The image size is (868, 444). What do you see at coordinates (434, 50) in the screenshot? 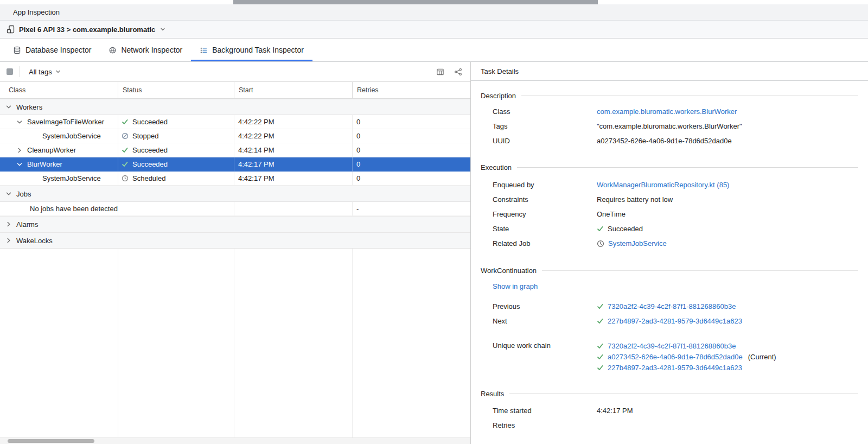
I see `inspector-tab-bar: Database Inspector Network Inspector Bac…` at bounding box center [434, 50].